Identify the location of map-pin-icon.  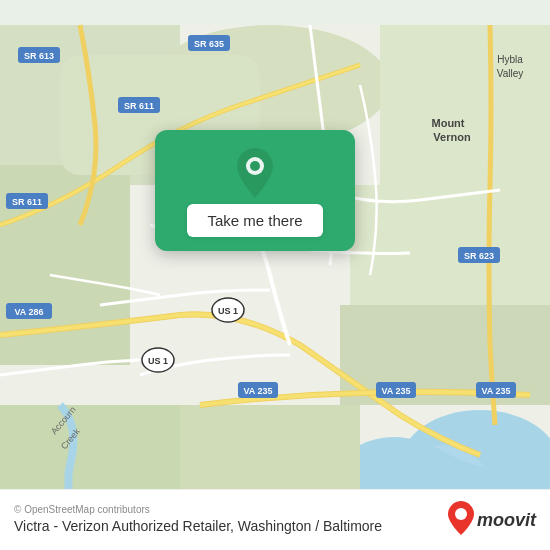
(255, 175).